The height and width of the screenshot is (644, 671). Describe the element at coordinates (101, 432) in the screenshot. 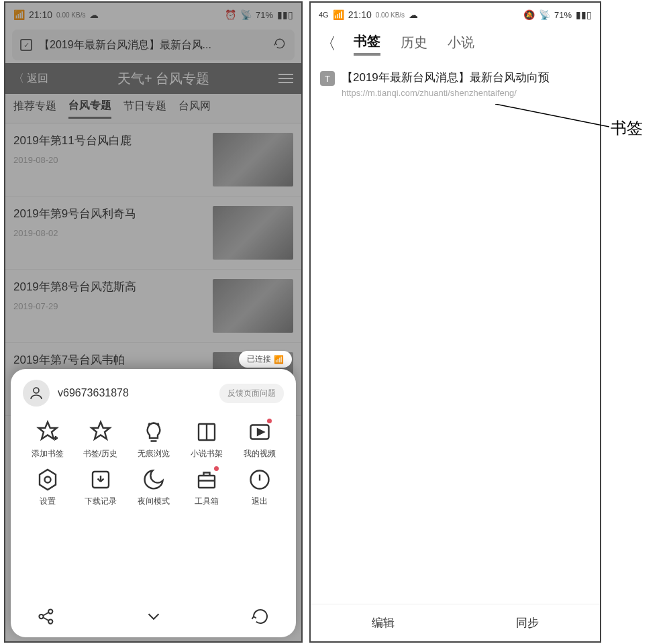

I see `star-icon` at that location.